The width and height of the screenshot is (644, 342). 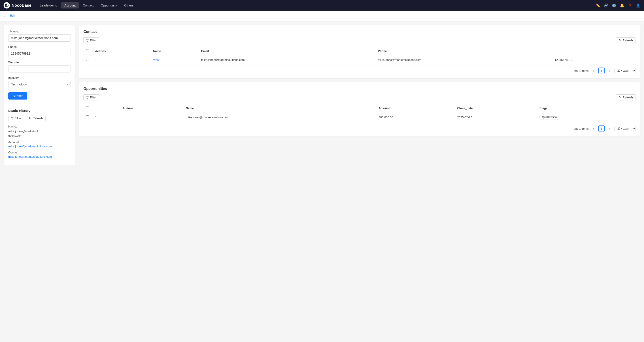 What do you see at coordinates (625, 70) in the screenshot?
I see `contact-per-page-select: 20 / page 50 / page 100 / page` at bounding box center [625, 70].